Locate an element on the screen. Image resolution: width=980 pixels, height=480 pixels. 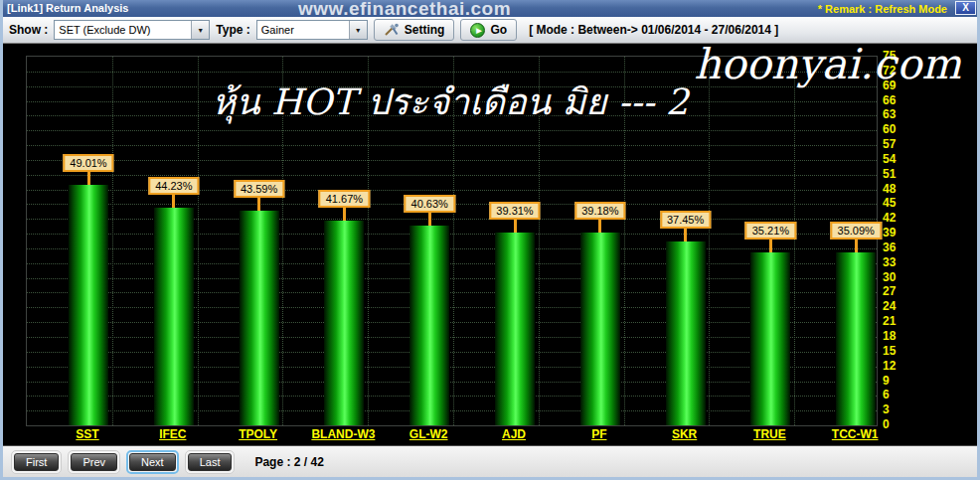
type-label: Type : is located at coordinates (233, 30).